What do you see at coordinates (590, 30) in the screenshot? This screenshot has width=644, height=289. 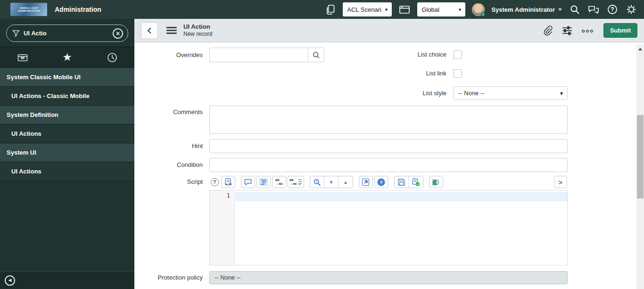 I see `form-header-actions: ooo Submit` at bounding box center [590, 30].